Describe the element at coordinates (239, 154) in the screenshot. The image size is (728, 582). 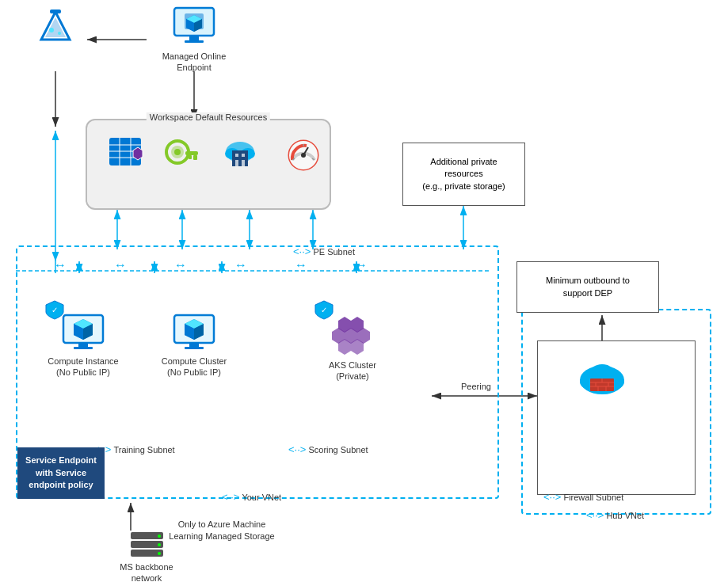
I see `storage-icon` at that location.